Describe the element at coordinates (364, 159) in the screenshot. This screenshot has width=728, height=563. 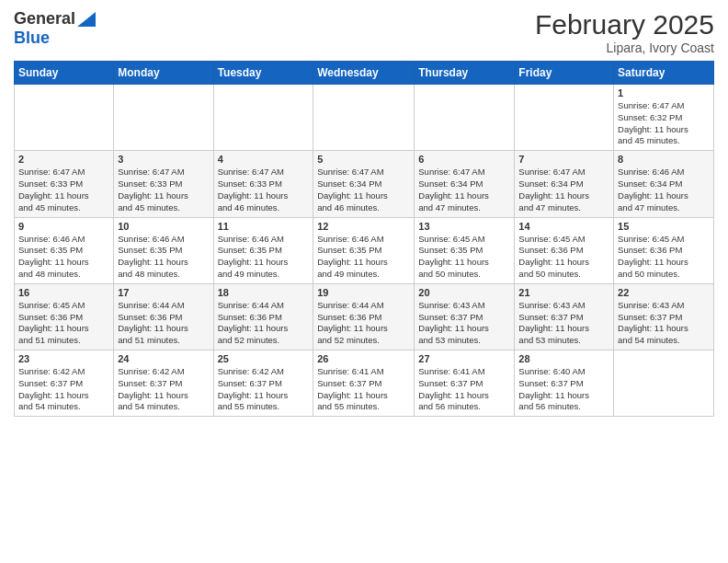
I see `day-number: 5` at that location.